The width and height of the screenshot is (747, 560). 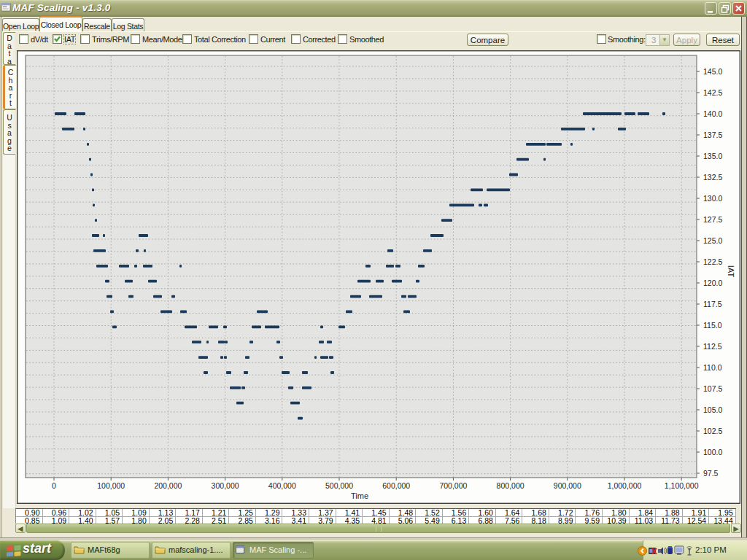 What do you see at coordinates (713, 114) in the screenshot?
I see `svg-text: 140.0` at bounding box center [713, 114].